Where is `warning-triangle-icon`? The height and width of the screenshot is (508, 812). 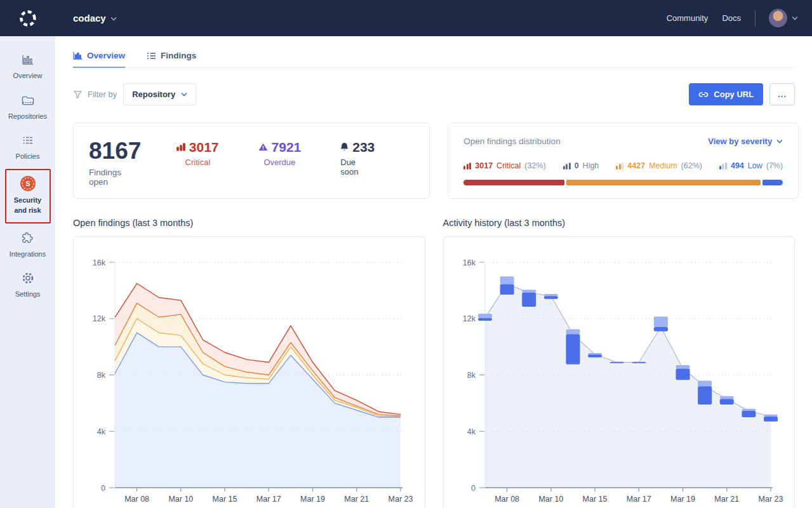
warning-triangle-icon is located at coordinates (263, 147).